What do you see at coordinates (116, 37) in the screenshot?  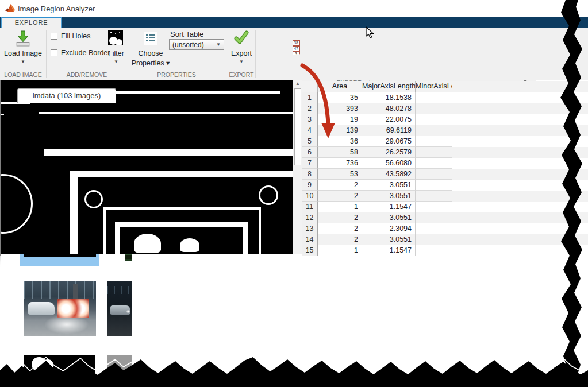 I see `filter-icon` at bounding box center [116, 37].